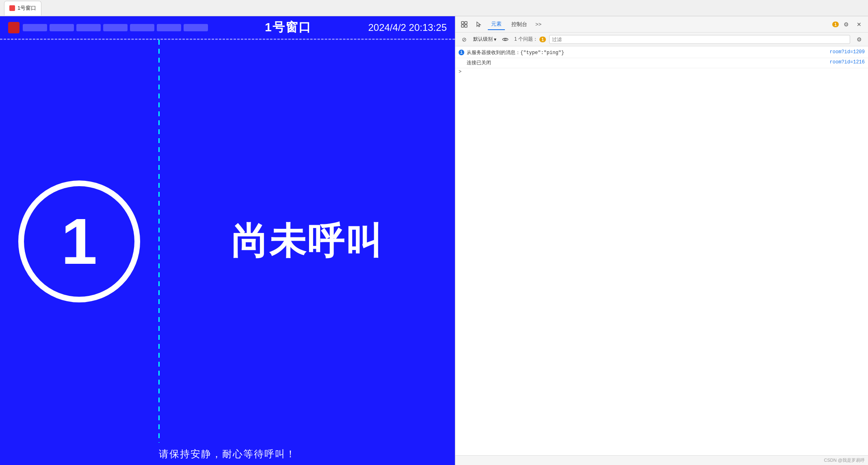  Describe the element at coordinates (662, 63) in the screenshot. I see `console-row-2: 连接已关闭 room?id=1216` at that location.